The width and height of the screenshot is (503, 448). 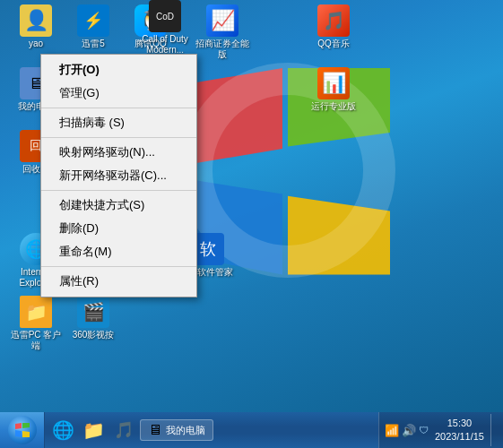 What do you see at coordinates (409, 430) in the screenshot?
I see `tray-volume-icon: 🔊` at bounding box center [409, 430].